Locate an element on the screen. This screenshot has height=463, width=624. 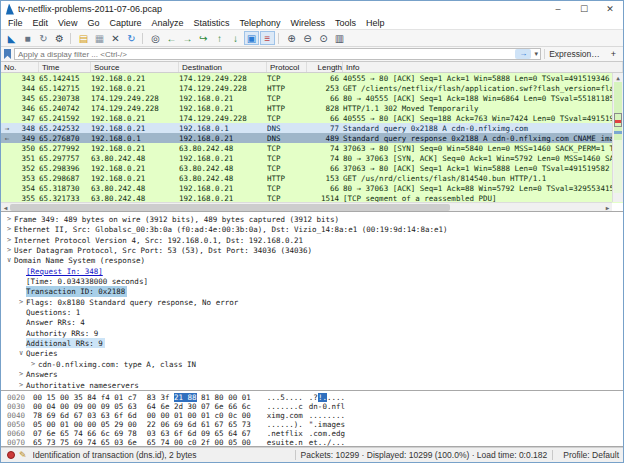
detail-line: Additional RRs: 9 is located at coordinates (312, 343).